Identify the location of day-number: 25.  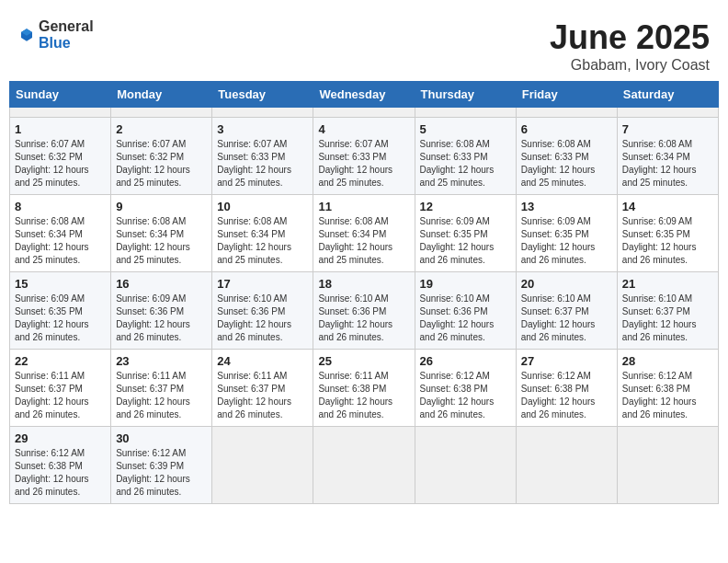
(364, 361).